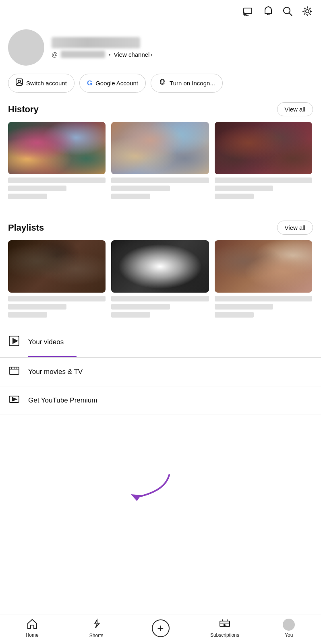 This screenshot has width=321, height=644. I want to click on playlist-meta-1a, so click(57, 299).